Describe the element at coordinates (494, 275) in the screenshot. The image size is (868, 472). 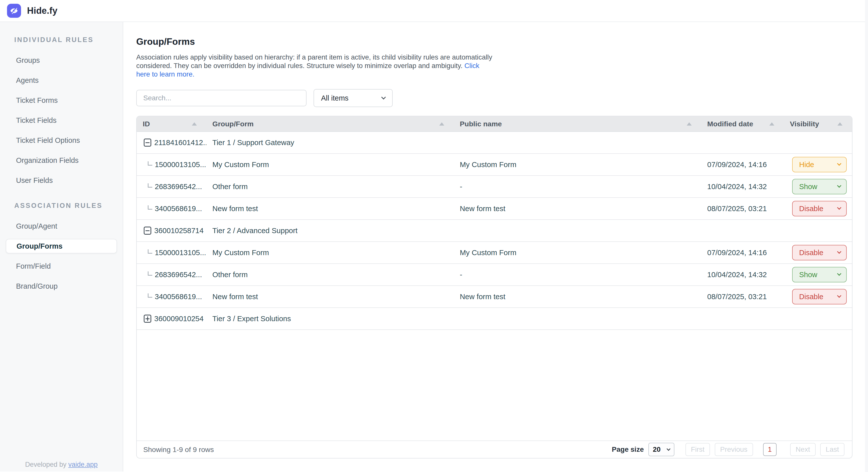
I see `table-row-child: 2683696542... Other form - 10/04/2024, 1…` at that location.